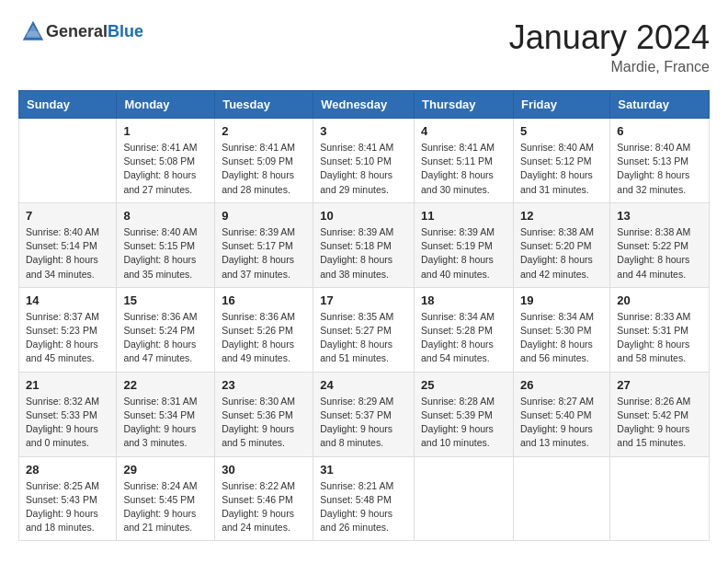 The height and width of the screenshot is (563, 728). Describe the element at coordinates (68, 414) in the screenshot. I see `calendar-cell: 21Sunrise: 8:32 AMSunset: 5:33 PMDayligh…` at that location.